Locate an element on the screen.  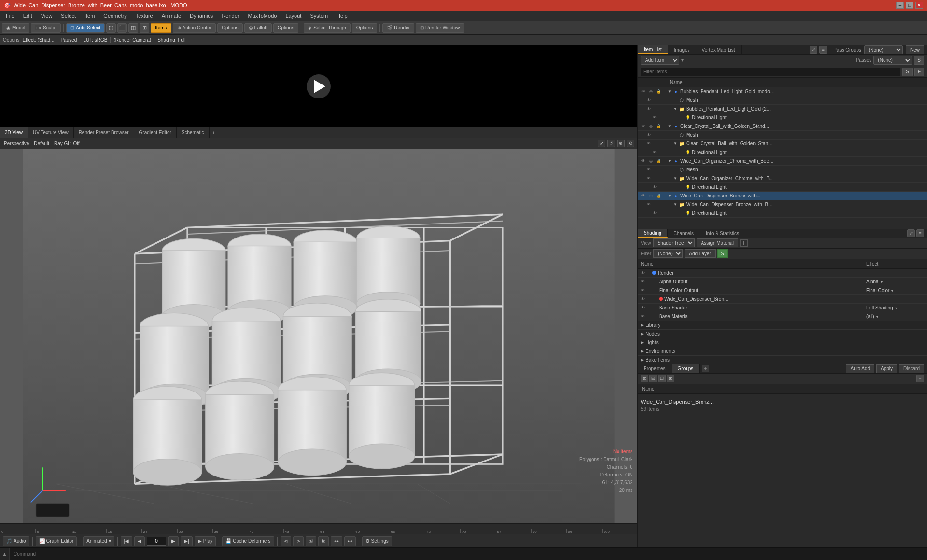
graph-editor-button: 📈 Graph Editor is located at coordinates (56, 541).